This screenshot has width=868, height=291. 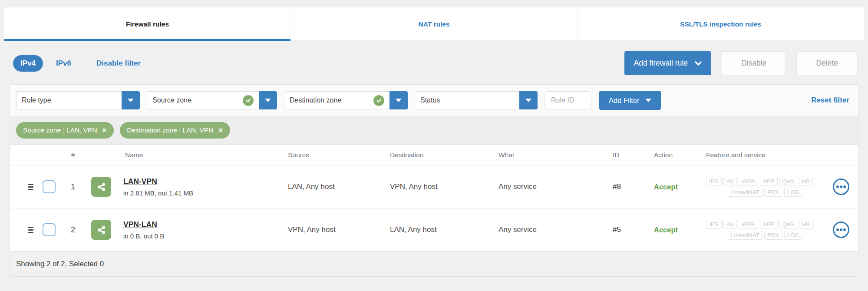 I want to click on filter-dropdown-box: Source zone, so click(x=203, y=100).